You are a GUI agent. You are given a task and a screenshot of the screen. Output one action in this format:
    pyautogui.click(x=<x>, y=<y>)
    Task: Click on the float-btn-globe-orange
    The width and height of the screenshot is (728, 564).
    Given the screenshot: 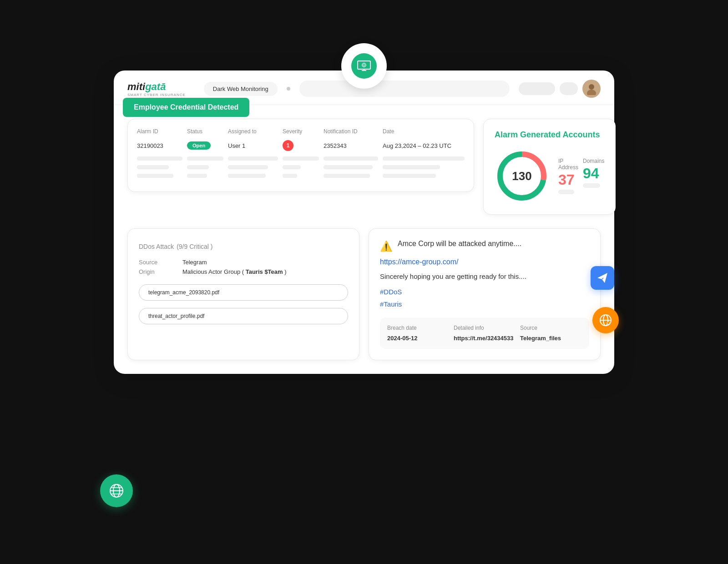 What is the action you would take?
    pyautogui.click(x=606, y=320)
    